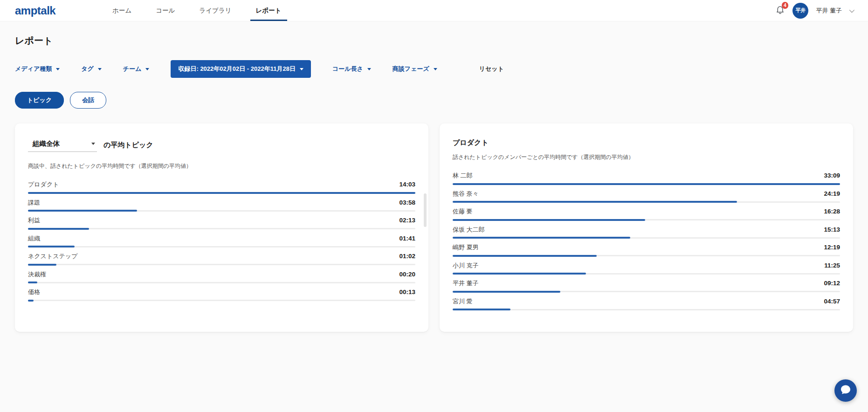 This screenshot has height=412, width=868. What do you see at coordinates (88, 69) in the screenshot?
I see `filter-tag-label: タグ` at bounding box center [88, 69].